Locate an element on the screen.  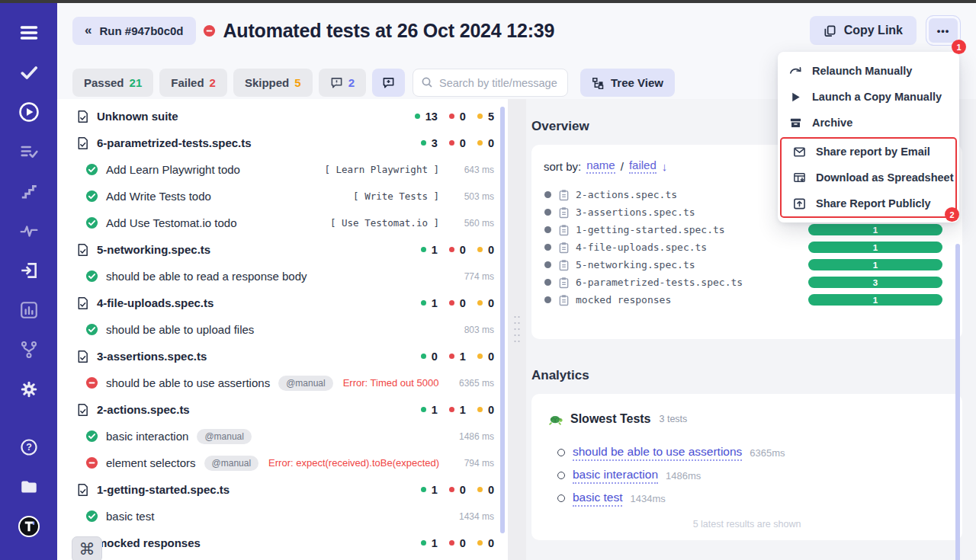
back-to-run-button: « Run #947b0c0d is located at coordinates (134, 30).